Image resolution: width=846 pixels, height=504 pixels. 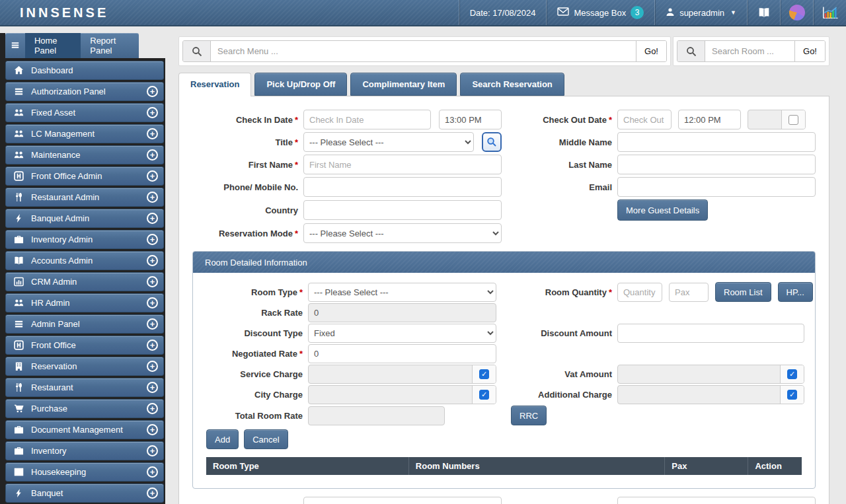 What do you see at coordinates (403, 85) in the screenshot?
I see `tab-complimentary-item: Complimentary Item` at bounding box center [403, 85].